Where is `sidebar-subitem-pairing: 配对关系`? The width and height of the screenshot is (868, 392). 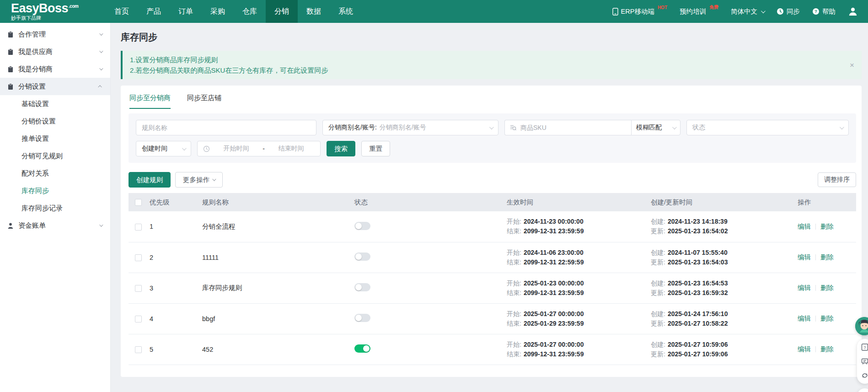 sidebar-subitem-pairing: 配对关系 is located at coordinates (55, 173).